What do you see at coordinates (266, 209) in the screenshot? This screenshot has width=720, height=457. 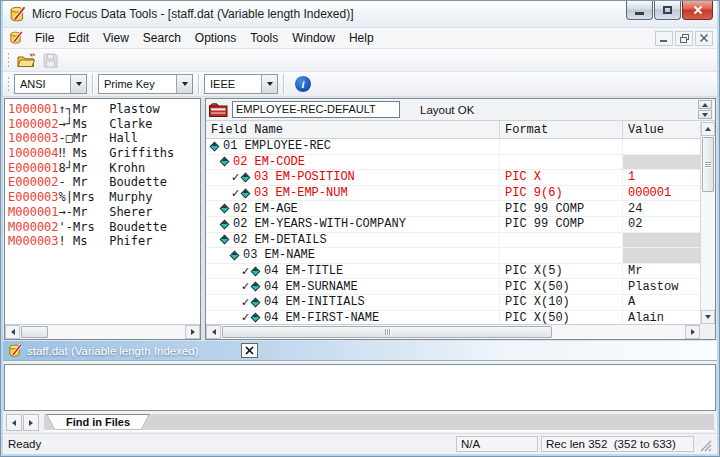 I see `field-name-label: 02 EM-AGE` at bounding box center [266, 209].